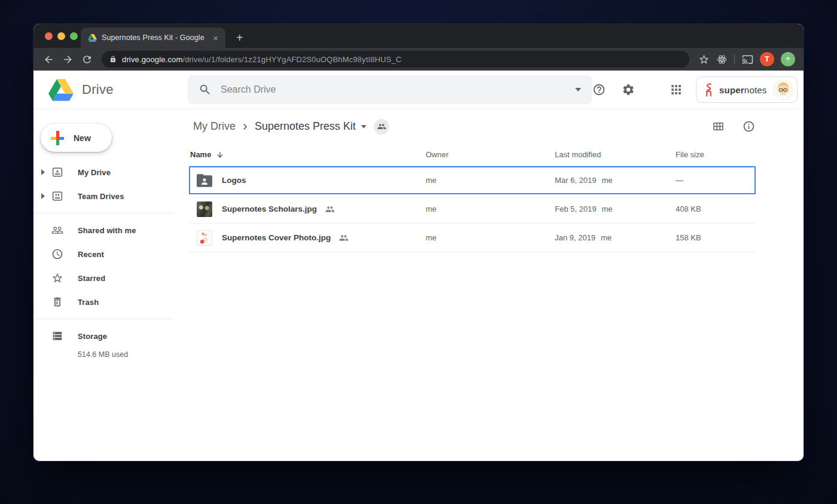 Image resolution: width=837 pixels, height=504 pixels. I want to click on bookmark-star-icon, so click(704, 60).